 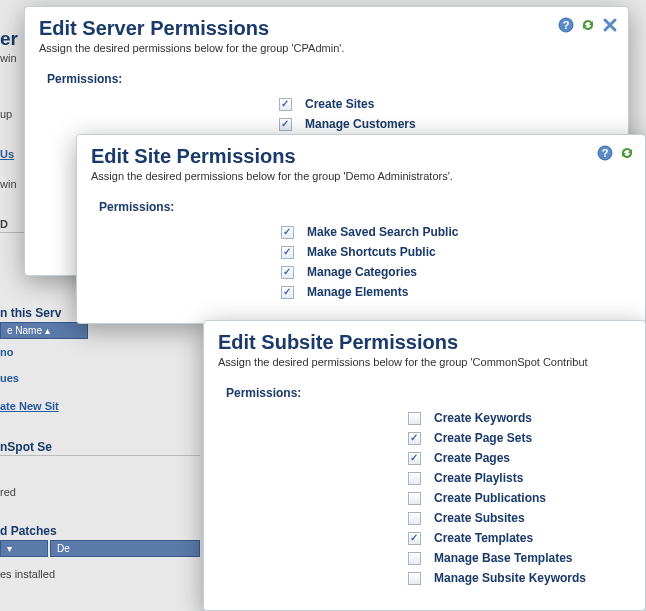 What do you see at coordinates (10, 378) in the screenshot?
I see `bg-fragment-link: ues` at bounding box center [10, 378].